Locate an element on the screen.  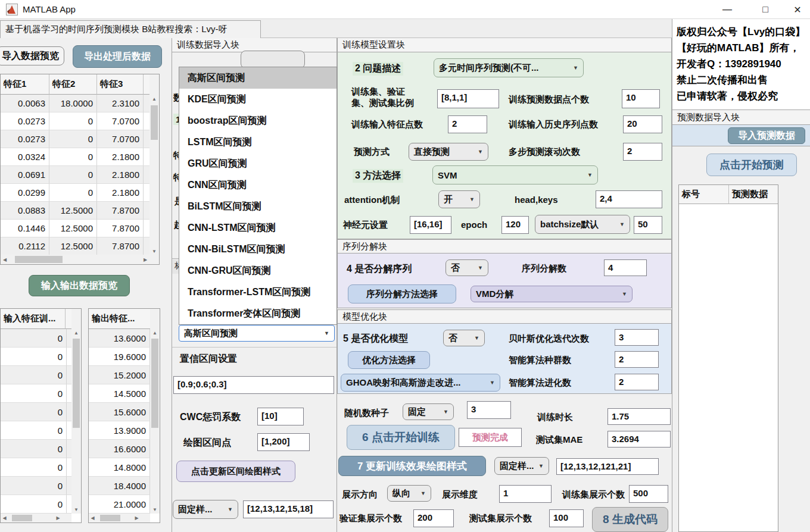
export-processed-data-button: 导出处理后数据 is located at coordinates (117, 57).